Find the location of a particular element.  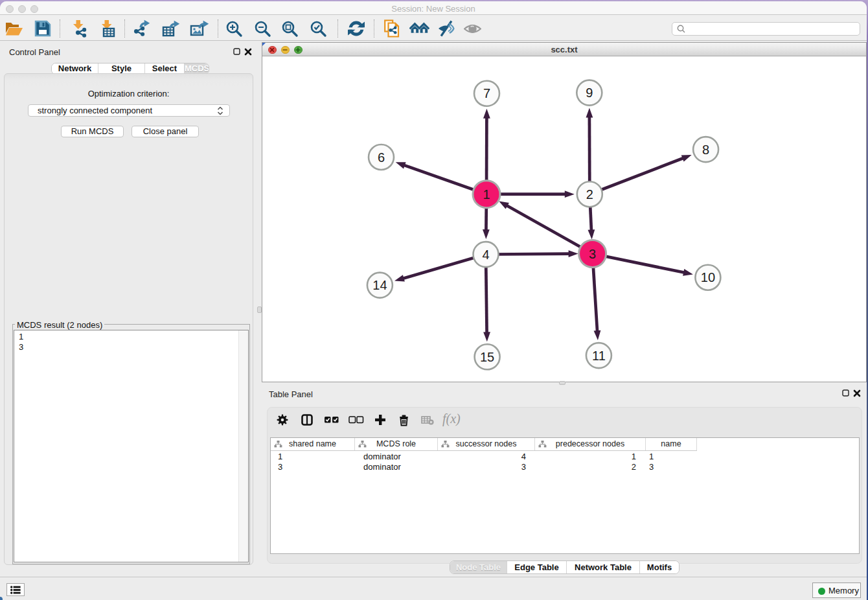

svg-text: 8 is located at coordinates (706, 150).